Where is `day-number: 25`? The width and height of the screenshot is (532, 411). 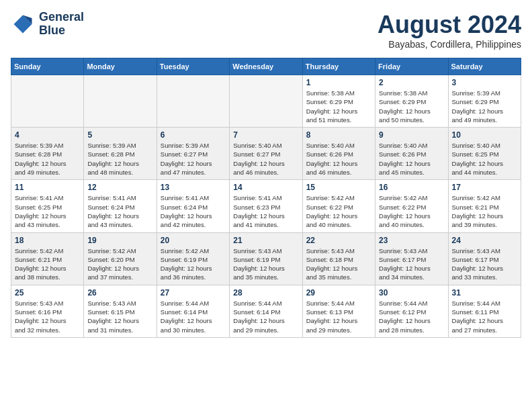
day-number: 25 is located at coordinates (47, 293).